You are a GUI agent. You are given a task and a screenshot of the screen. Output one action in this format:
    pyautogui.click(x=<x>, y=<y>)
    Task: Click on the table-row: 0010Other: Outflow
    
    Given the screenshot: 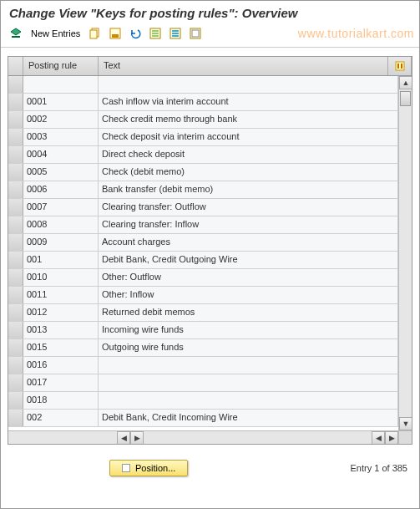 What is the action you would take?
    pyautogui.click(x=204, y=277)
    